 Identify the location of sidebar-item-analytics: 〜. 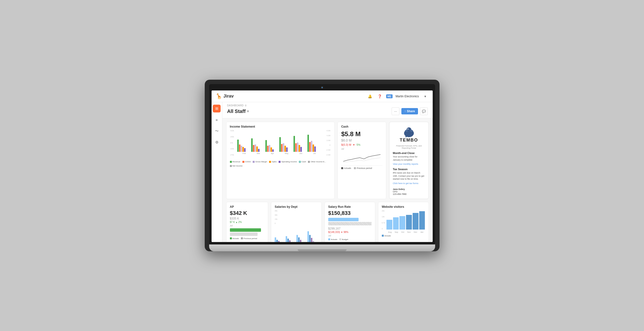
(216, 131).